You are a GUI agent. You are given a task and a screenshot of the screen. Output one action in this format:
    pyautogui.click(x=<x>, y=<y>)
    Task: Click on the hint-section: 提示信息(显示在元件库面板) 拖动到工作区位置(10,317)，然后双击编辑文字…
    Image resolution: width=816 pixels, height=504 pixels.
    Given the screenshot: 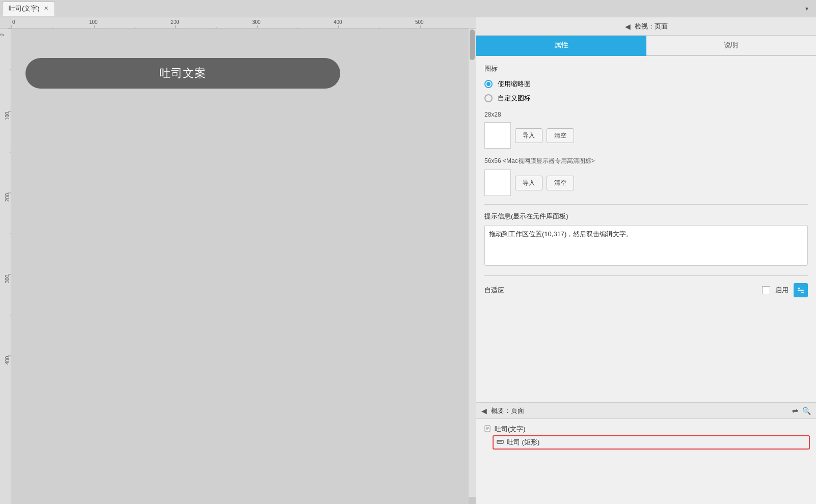 What is the action you would take?
    pyautogui.click(x=646, y=239)
    